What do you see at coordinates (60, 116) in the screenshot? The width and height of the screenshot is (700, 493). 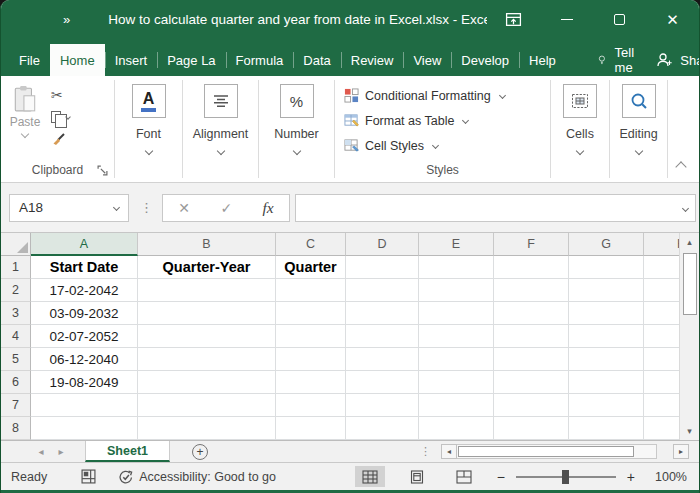 I see `copy-button` at bounding box center [60, 116].